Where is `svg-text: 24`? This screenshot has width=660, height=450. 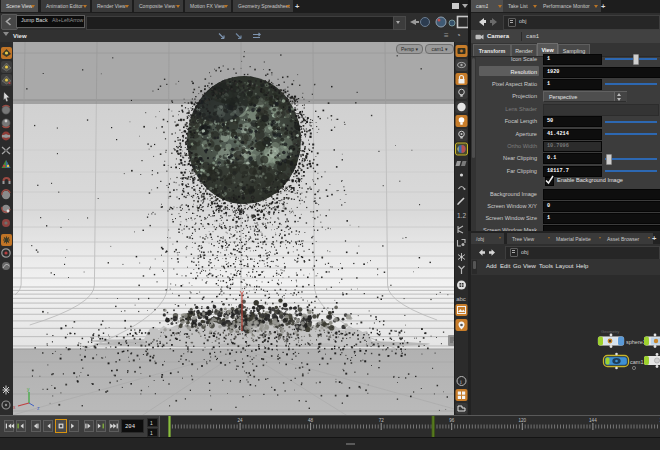
svg-text: 24 is located at coordinates (241, 420).